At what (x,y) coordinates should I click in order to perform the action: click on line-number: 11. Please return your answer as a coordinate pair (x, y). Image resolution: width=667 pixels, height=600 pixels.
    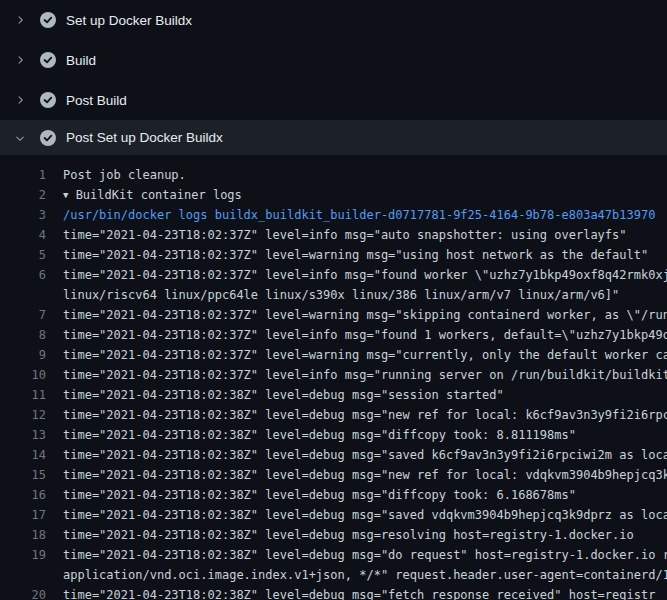
    Looking at the image, I should click on (23, 395).